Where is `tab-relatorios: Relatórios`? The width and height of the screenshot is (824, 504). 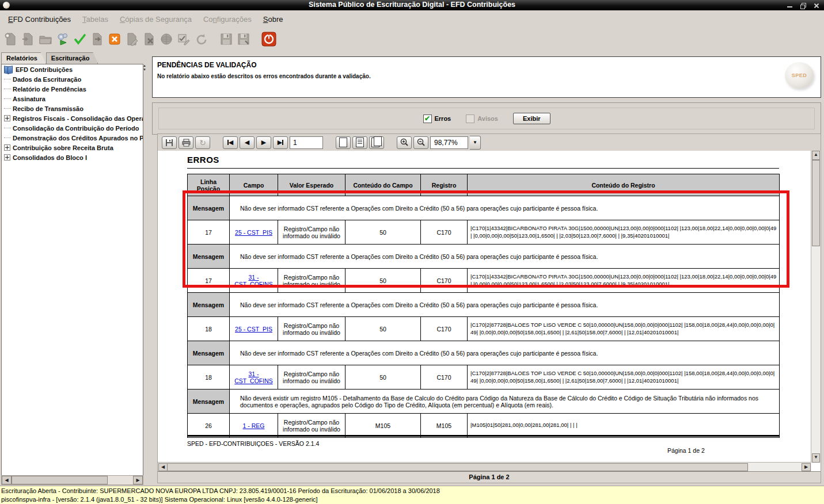
tab-relatorios: Relatórios is located at coordinates (24, 58).